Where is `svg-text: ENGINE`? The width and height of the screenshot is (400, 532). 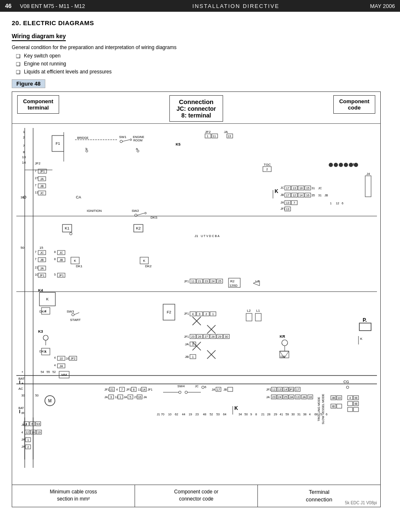
svg-text: ENGINE is located at coordinates (138, 137).